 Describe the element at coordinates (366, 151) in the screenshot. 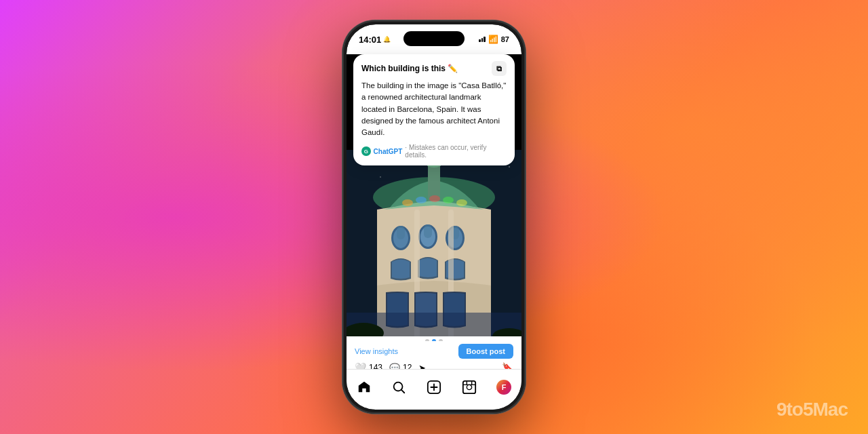

I see `chatgpt-logo: G` at that location.